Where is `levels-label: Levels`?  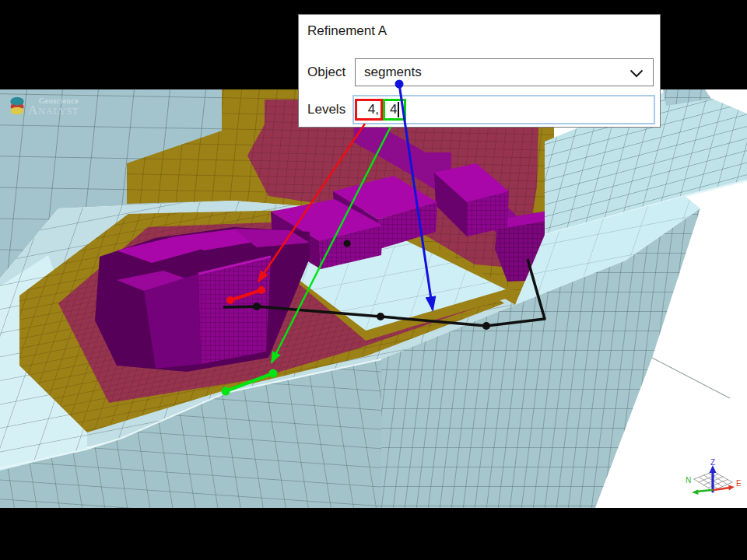 levels-label: Levels is located at coordinates (327, 110).